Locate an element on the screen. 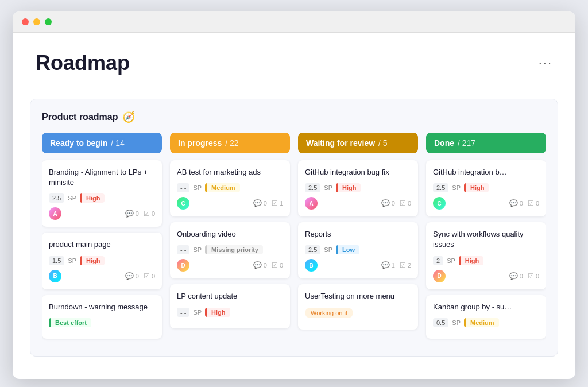 Image resolution: width=588 pixels, height=387 pixels. card-footer: D💬0☑0 is located at coordinates (230, 265).